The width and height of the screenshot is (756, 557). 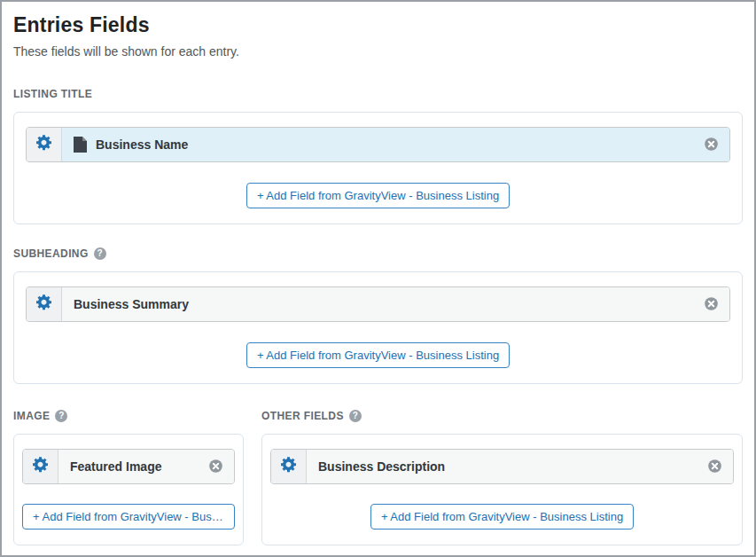 What do you see at coordinates (378, 25) in the screenshot?
I see `page-title: Entries Fields` at bounding box center [378, 25].